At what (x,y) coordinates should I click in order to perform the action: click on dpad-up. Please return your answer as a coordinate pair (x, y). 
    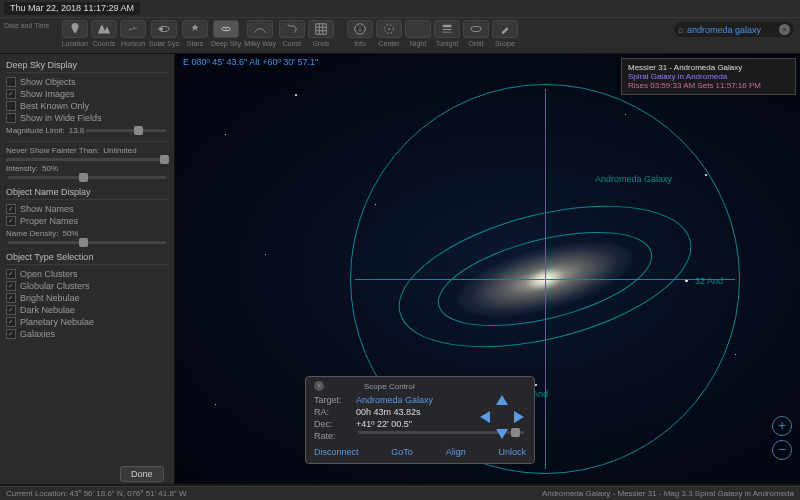
    Looking at the image, I should click on (502, 400).